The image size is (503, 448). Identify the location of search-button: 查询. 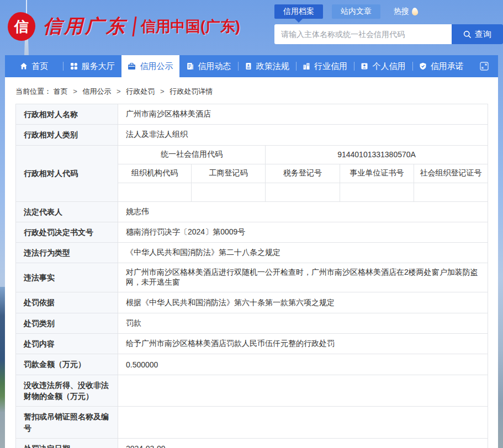
(477, 34).